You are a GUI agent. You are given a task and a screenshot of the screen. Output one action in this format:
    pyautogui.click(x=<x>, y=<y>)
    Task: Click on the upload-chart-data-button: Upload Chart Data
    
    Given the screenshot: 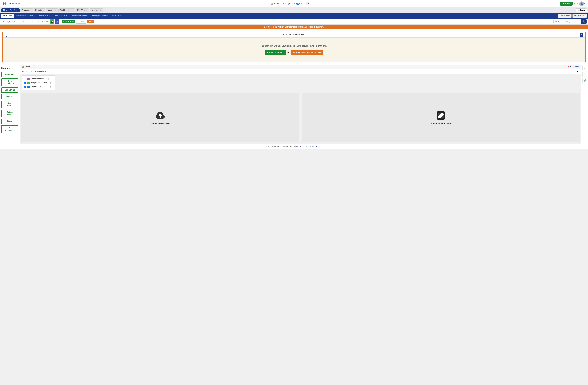 What is the action you would take?
    pyautogui.click(x=275, y=52)
    